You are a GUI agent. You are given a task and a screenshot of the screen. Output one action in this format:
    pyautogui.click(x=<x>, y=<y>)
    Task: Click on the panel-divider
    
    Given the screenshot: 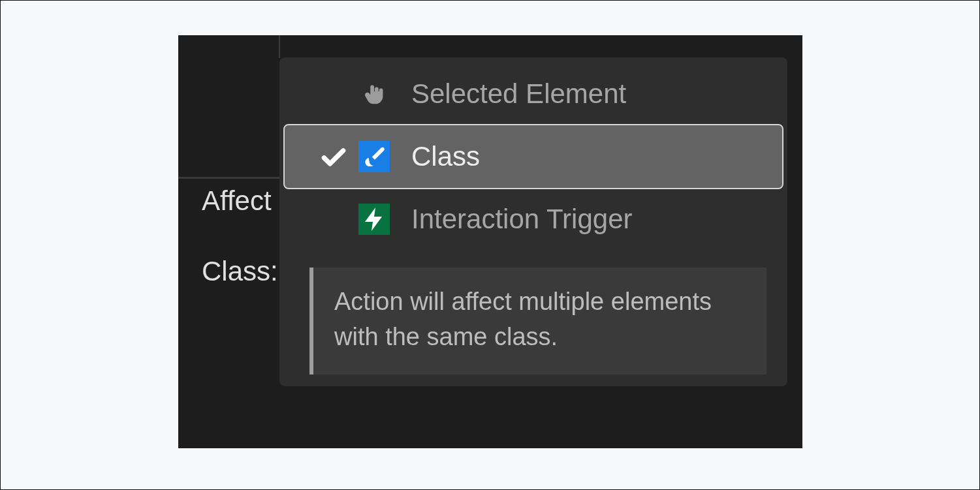 What is the action you would take?
    pyautogui.click(x=229, y=177)
    